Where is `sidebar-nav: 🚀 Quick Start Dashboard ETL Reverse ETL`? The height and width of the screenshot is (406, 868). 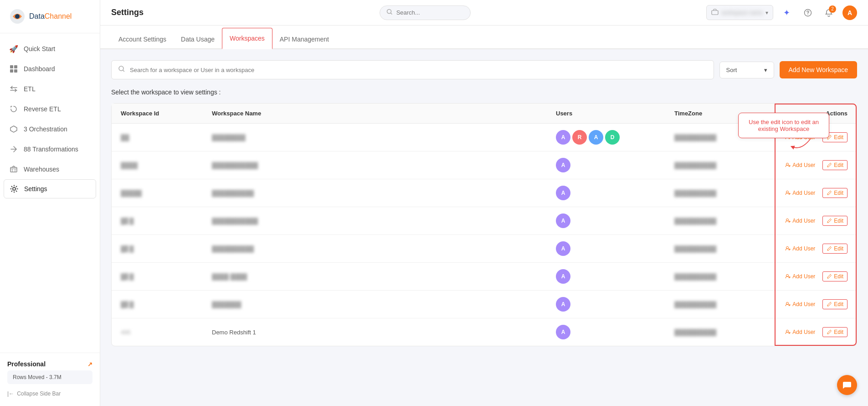
sidebar-nav: 🚀 Quick Start Dashboard ETL Reverse ETL is located at coordinates (50, 193).